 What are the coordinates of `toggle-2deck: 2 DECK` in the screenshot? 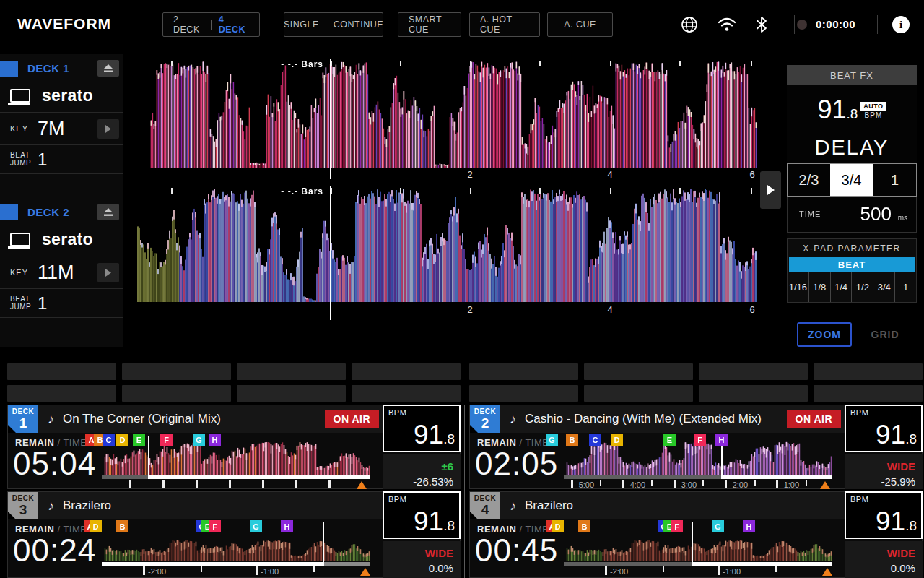 It's located at (188, 25).